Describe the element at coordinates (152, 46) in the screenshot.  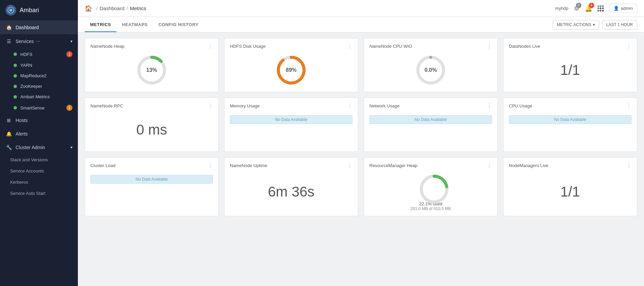
I see `metric-card-header: NameNode Heap ⋮` at that location.